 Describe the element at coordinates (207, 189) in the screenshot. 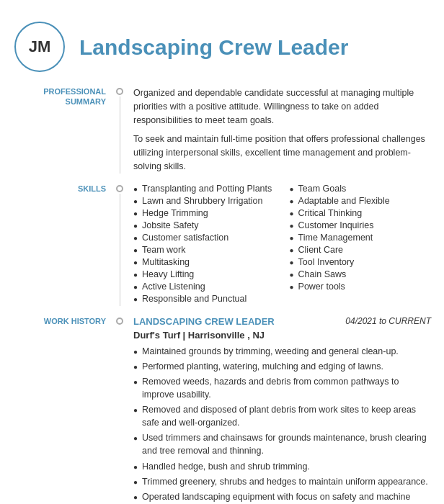

I see `skill-text: Transplanting and Potting Plants` at that location.